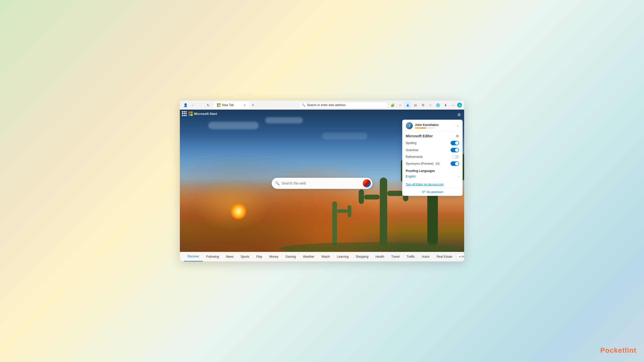 Image resolution: width=644 pixels, height=362 pixels. What do you see at coordinates (189, 115) in the screenshot?
I see `ms-logo-blue` at bounding box center [189, 115].